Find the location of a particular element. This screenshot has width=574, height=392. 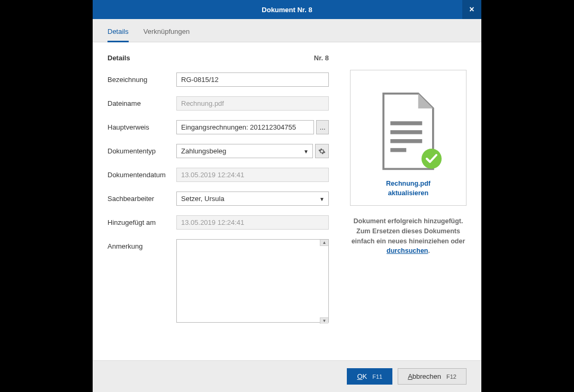

close-icon: × is located at coordinates (471, 10).